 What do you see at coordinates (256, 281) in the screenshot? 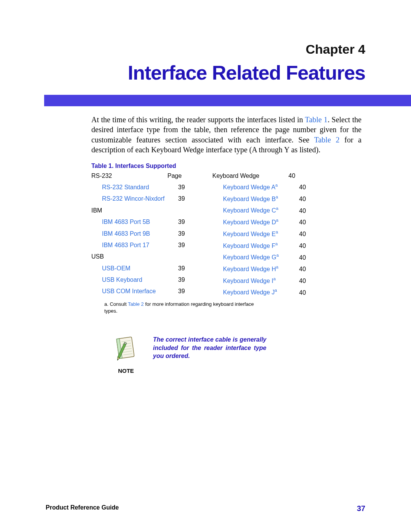
I see `link-kw-i: Keyboard Wedge Ia` at bounding box center [256, 281].